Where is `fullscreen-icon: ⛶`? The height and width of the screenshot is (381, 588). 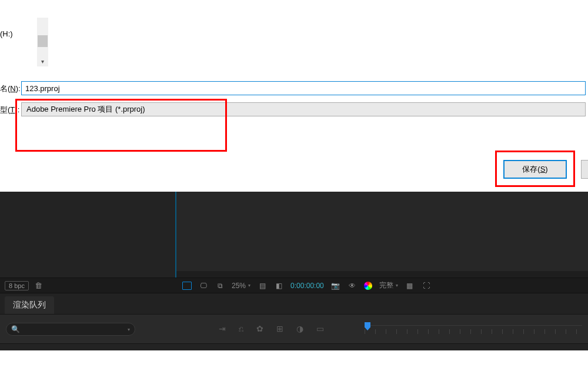
fullscreen-icon: ⛶ is located at coordinates (426, 286).